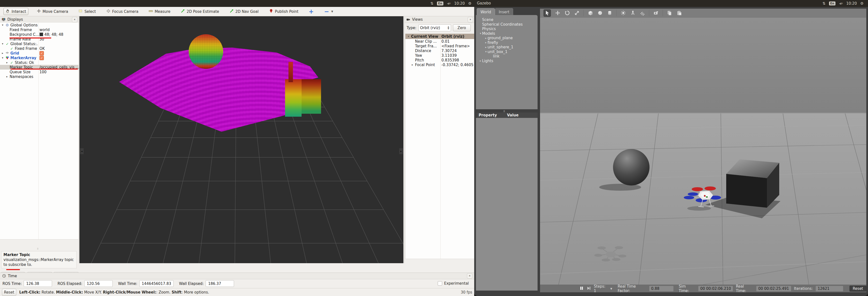  Describe the element at coordinates (16, 11) in the screenshot. I see `tool-interact: Interact` at that location.